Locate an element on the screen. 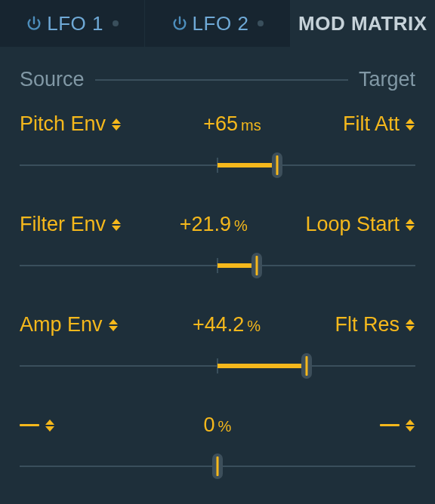  source-header: Source is located at coordinates (52, 80).